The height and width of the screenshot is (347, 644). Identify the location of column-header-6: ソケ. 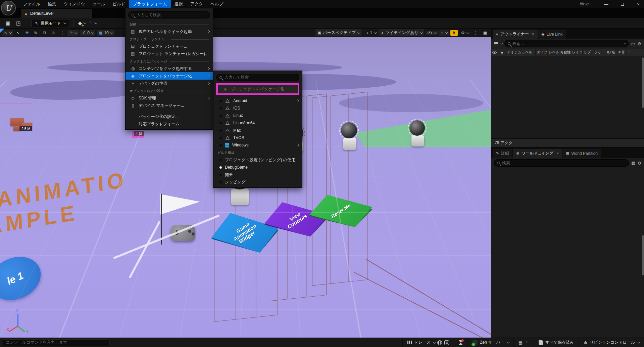
(600, 52).